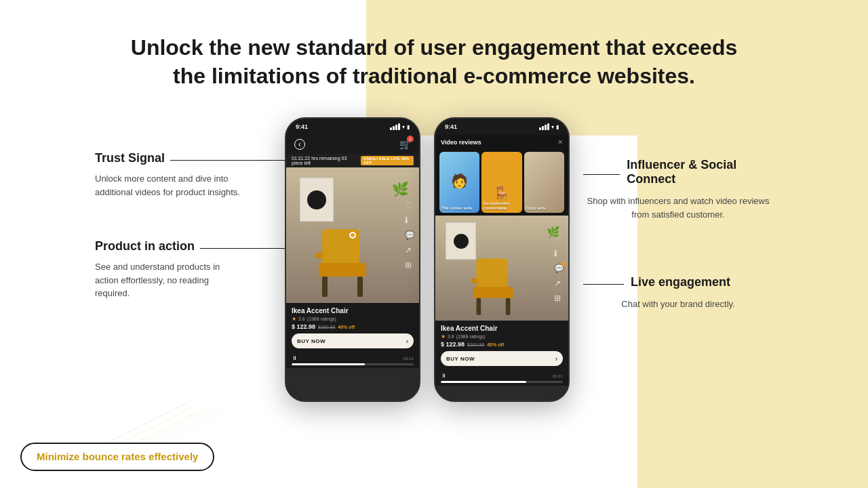  I want to click on right-annotations: Influencer & Social Connect Shop with in…, so click(671, 238).